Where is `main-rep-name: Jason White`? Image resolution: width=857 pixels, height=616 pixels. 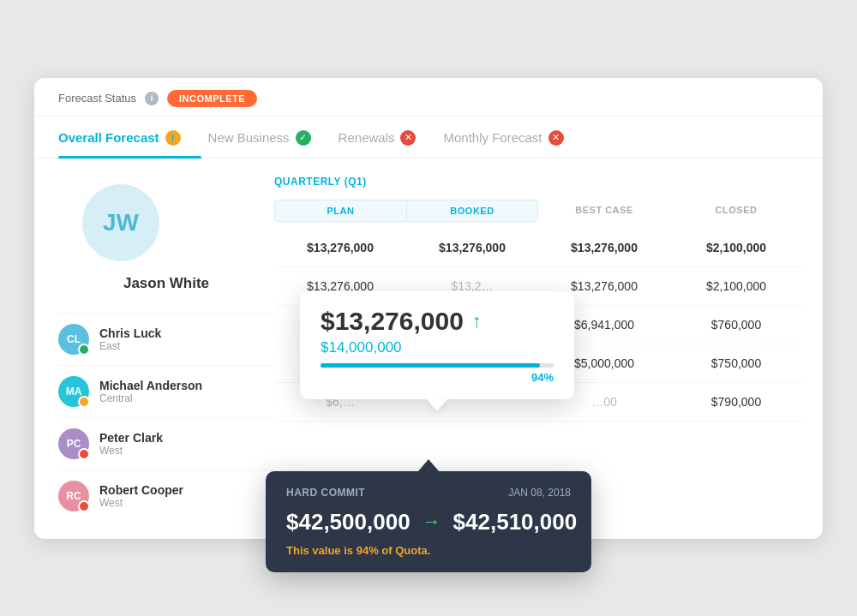
main-rep-name: Jason White is located at coordinates (166, 284).